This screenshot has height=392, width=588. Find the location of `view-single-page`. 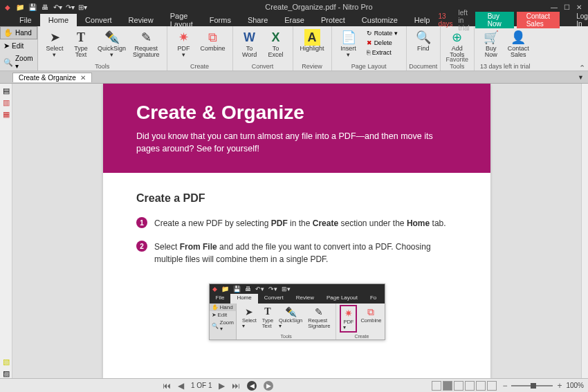

view-single-page is located at coordinates (437, 386).